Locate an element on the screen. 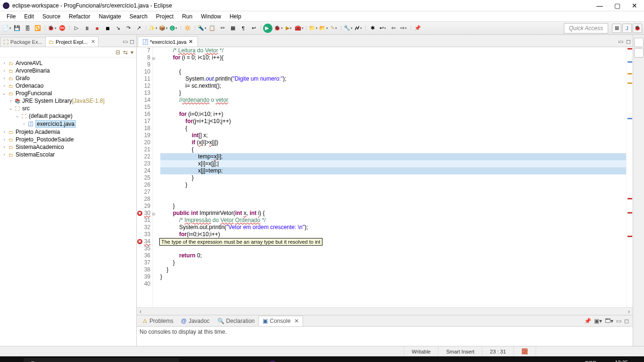 The image size is (644, 362). new-folder-button: 📂 is located at coordinates (323, 28).